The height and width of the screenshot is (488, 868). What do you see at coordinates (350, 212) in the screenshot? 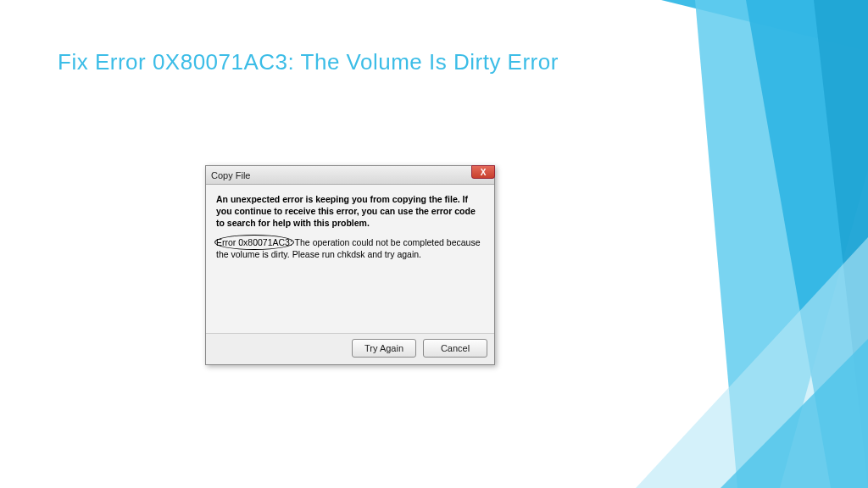
I see `dialog-message: An unexpected error is keeping you from …` at bounding box center [350, 212].